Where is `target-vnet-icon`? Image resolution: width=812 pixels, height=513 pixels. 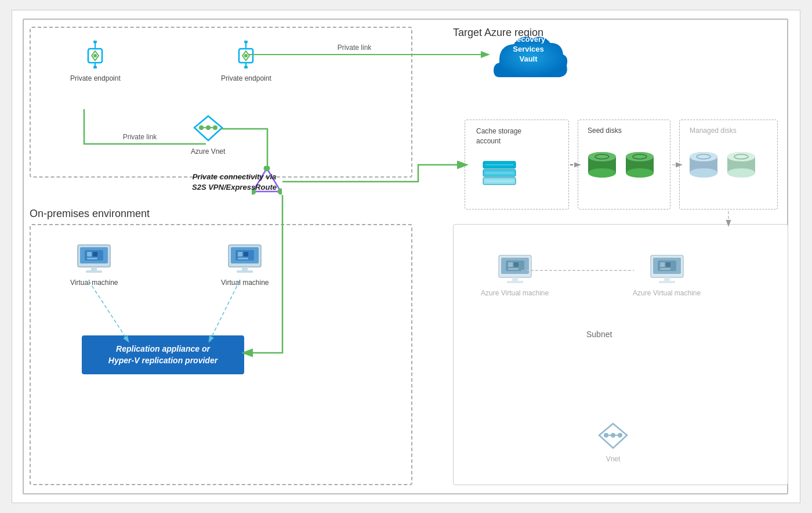 target-vnet-icon is located at coordinates (613, 436).